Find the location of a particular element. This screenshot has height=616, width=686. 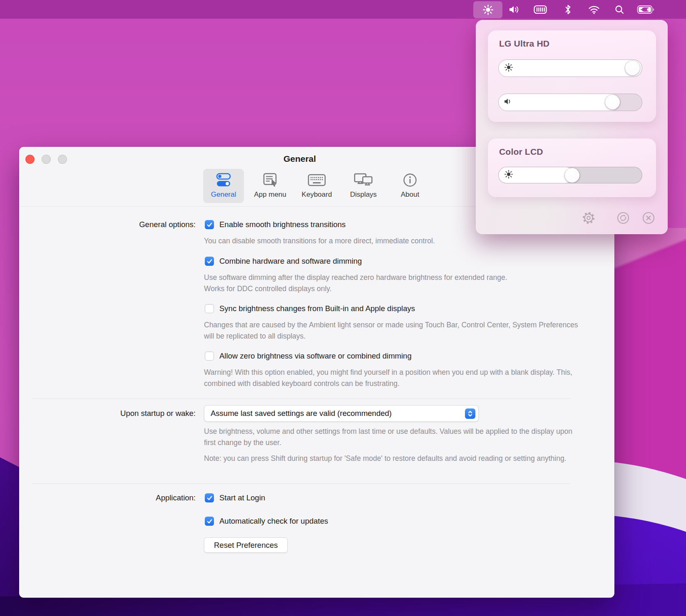

option-row-start-at-login: Start at Login is located at coordinates (235, 498).